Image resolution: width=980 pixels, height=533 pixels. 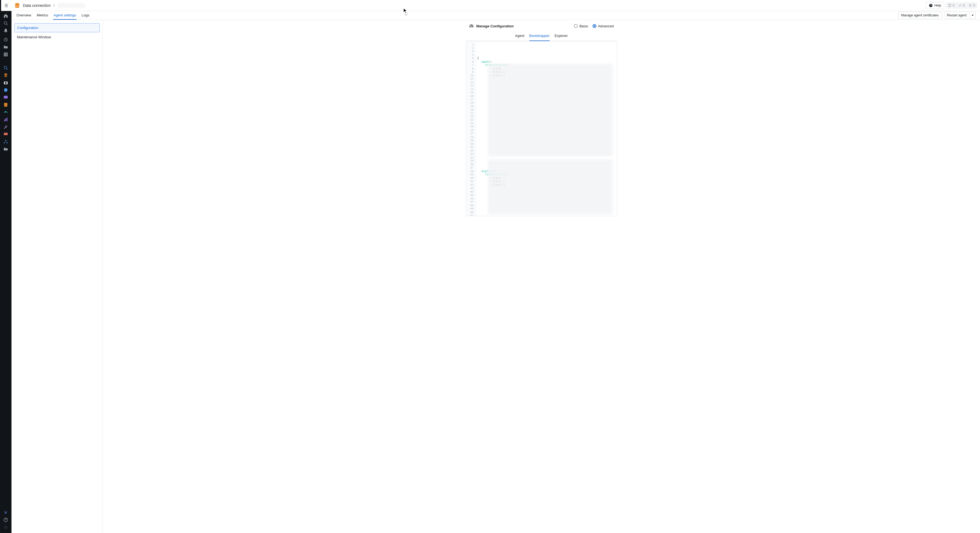 I want to click on mode-basic-radio: Basic, so click(x=581, y=26).